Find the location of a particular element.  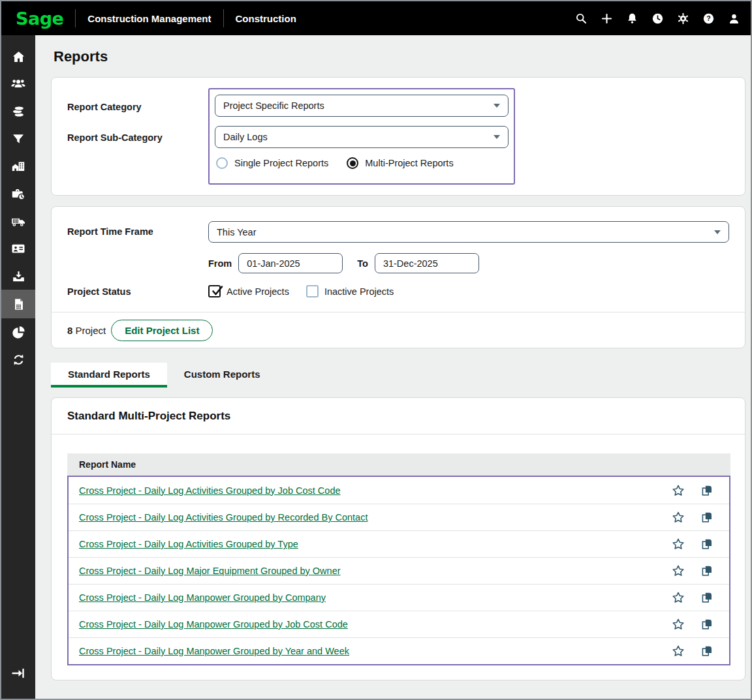

from-date-input is located at coordinates (290, 264).